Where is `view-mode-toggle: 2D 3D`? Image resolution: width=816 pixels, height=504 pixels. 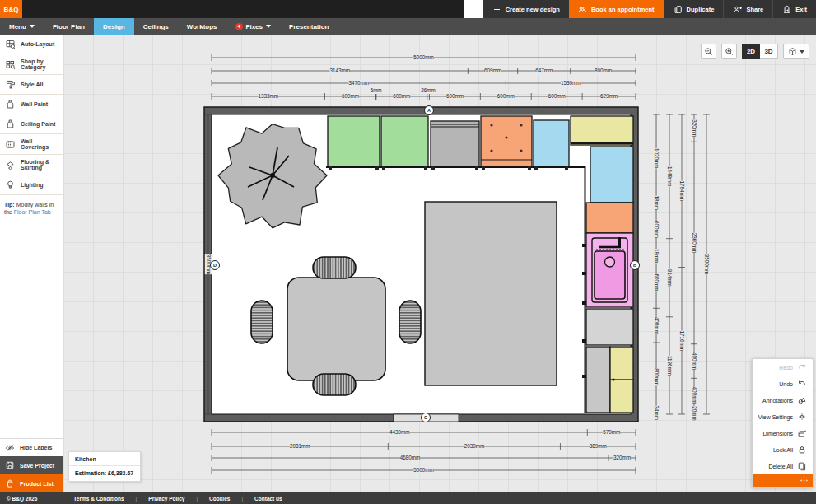
view-mode-toggle: 2D 3D is located at coordinates (760, 51).